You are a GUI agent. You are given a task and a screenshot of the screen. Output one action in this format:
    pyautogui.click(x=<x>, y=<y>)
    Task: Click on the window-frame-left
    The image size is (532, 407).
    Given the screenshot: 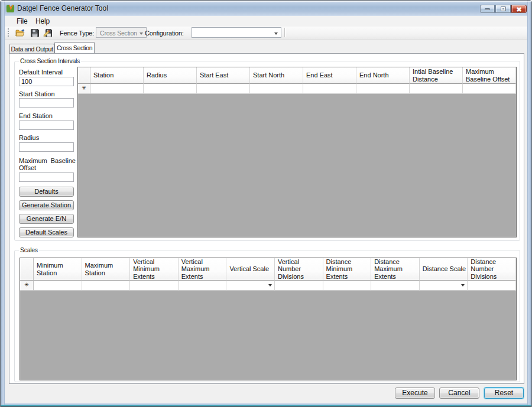 What is the action you would take?
    pyautogui.click(x=2, y=203)
    